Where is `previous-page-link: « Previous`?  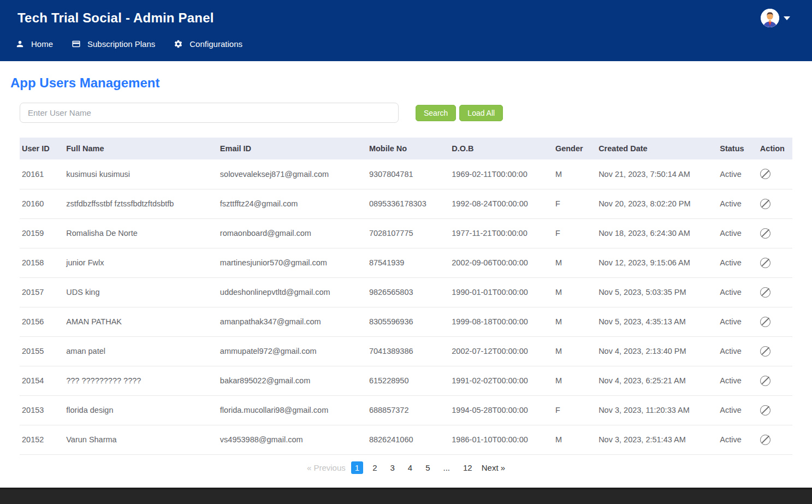
previous-page-link: « Previous is located at coordinates (327, 467).